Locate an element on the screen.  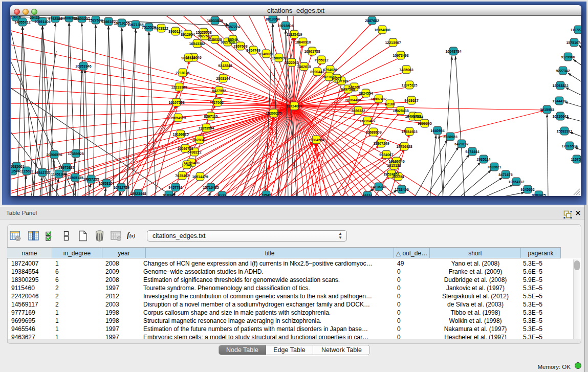
svg-text: 17957255 is located at coordinates (91, 179).